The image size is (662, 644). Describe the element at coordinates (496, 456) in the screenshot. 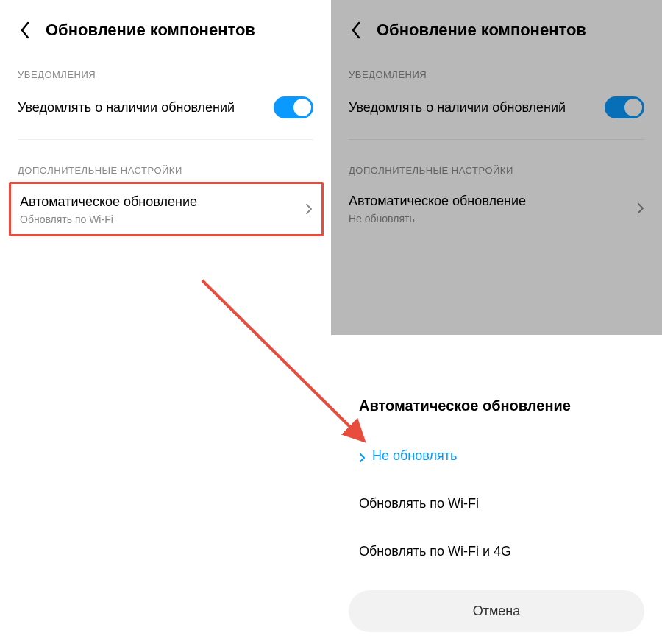

I see `option-do-not-update: Не обновлять` at that location.